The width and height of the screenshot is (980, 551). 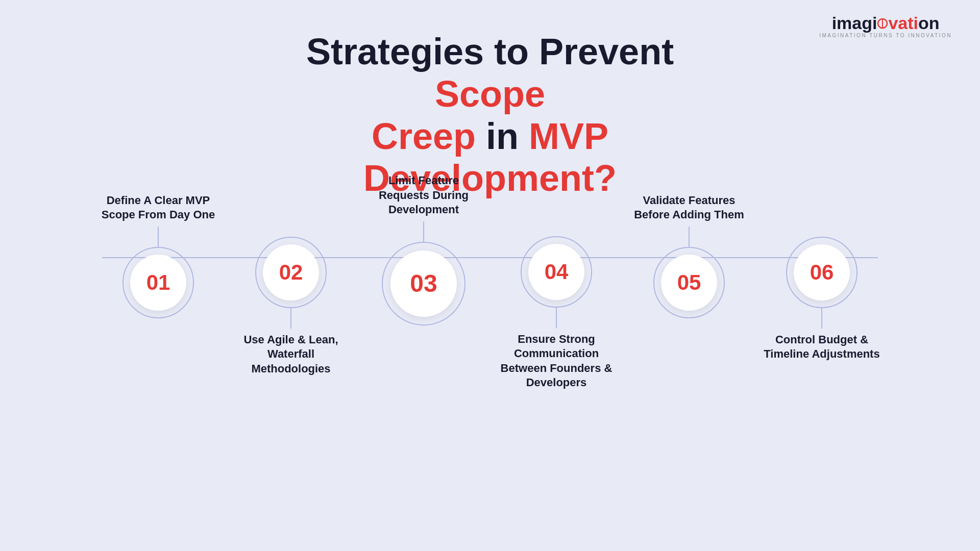 What do you see at coordinates (424, 284) in the screenshot?
I see `step-3-circle-outer: 03` at bounding box center [424, 284].